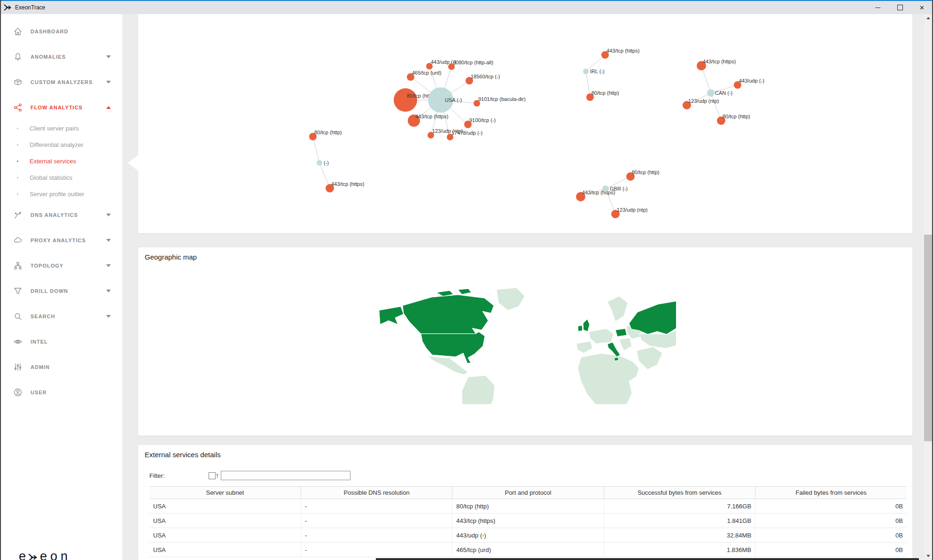  What do you see at coordinates (61, 266) in the screenshot?
I see `sidebar-item-topology: TOPOLOGY` at bounding box center [61, 266].